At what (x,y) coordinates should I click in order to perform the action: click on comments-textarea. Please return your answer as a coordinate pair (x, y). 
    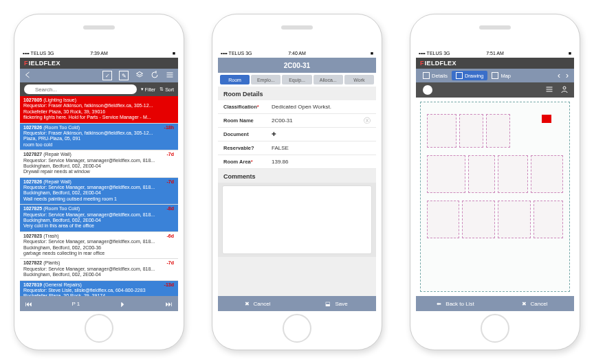
    Looking at the image, I should click on (297, 220).